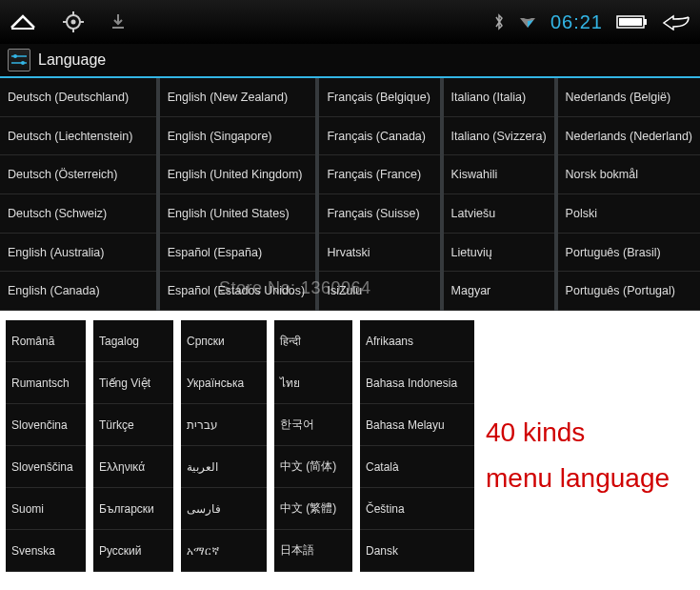 The height and width of the screenshot is (590, 700). I want to click on language-option: Български, so click(133, 509).